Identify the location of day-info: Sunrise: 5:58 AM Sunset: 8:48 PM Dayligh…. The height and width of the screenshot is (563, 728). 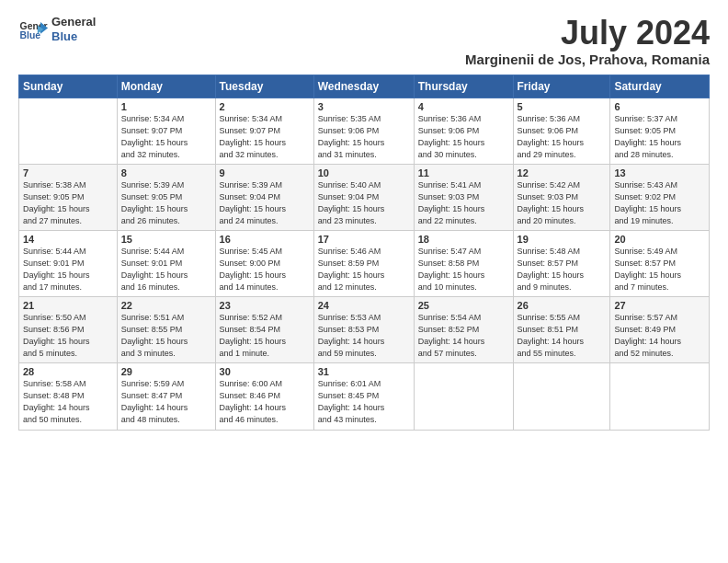
(68, 402).